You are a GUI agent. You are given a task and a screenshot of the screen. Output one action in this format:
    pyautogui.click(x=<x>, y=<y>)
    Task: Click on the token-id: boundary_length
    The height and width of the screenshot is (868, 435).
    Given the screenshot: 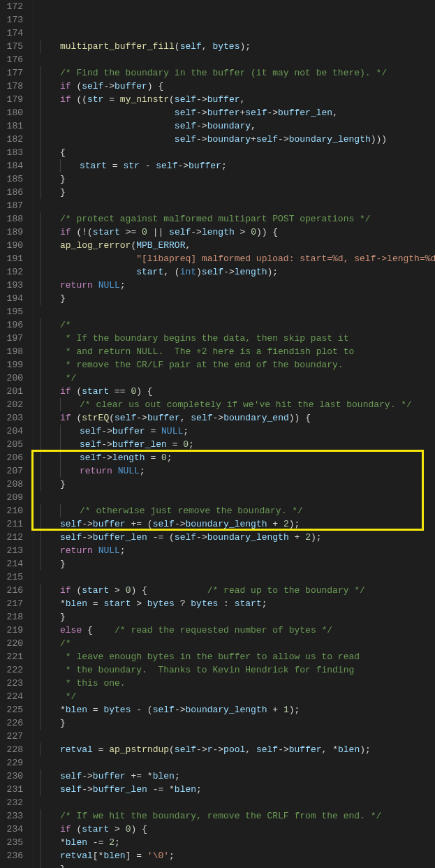 What is the action you would take?
    pyautogui.click(x=330, y=140)
    